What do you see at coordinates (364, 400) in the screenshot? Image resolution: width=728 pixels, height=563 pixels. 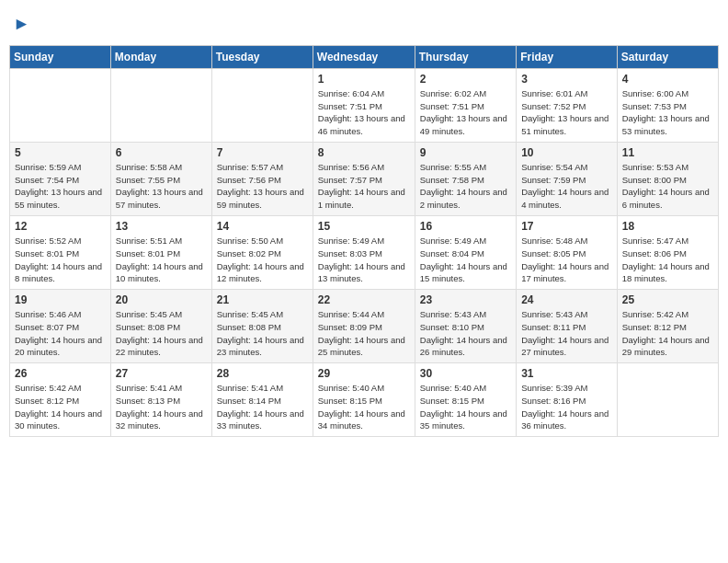 I see `calendar-week-row: 26Sunrise: 5:42 AM Sunset: 8:12 PM Dayli…` at bounding box center [364, 400].